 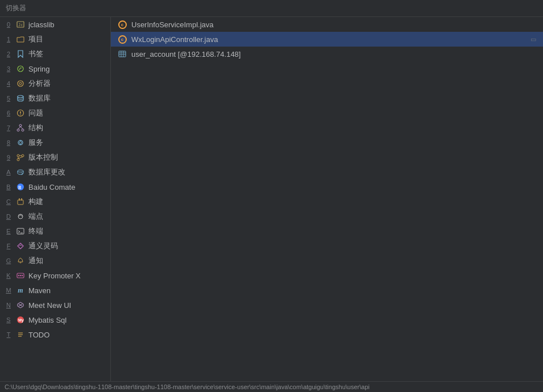 I want to click on sidebar-item-notifications: G 通知, so click(x=55, y=261).